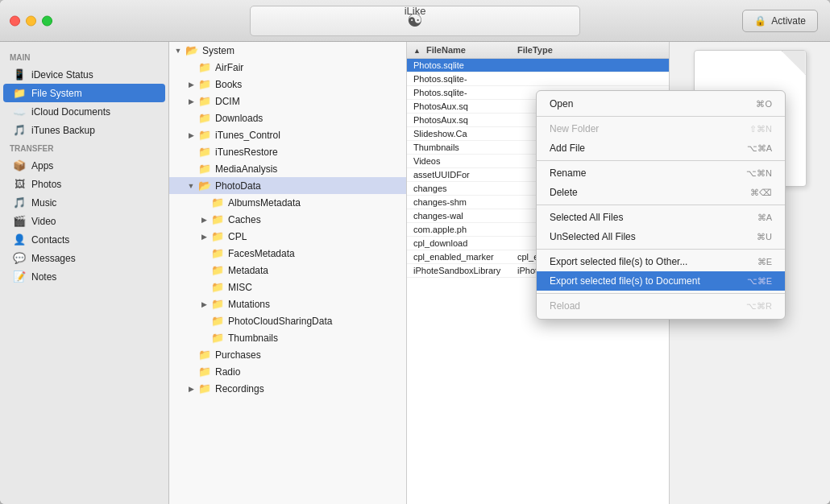  I want to click on column-filetype: FileType, so click(590, 50).